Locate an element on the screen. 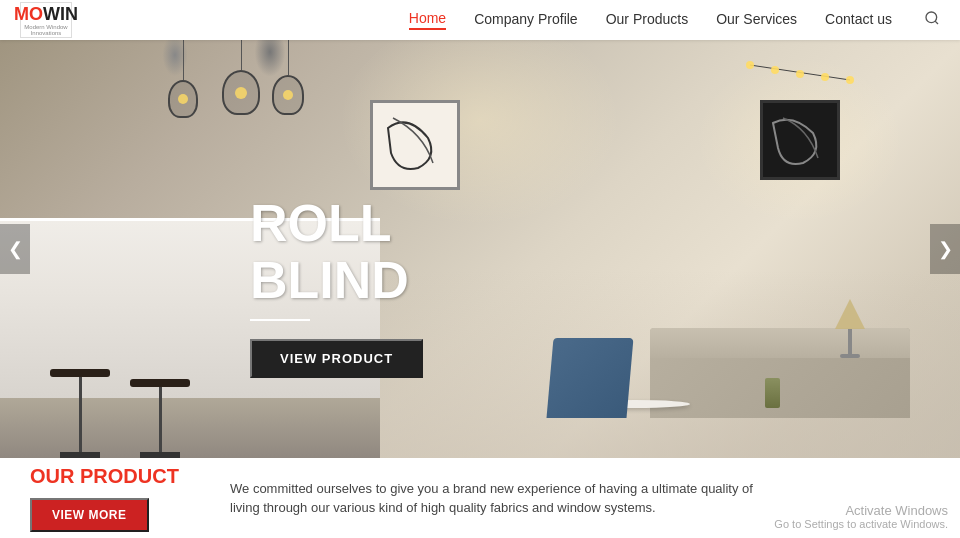 The image size is (960, 538). search-icon is located at coordinates (932, 20).